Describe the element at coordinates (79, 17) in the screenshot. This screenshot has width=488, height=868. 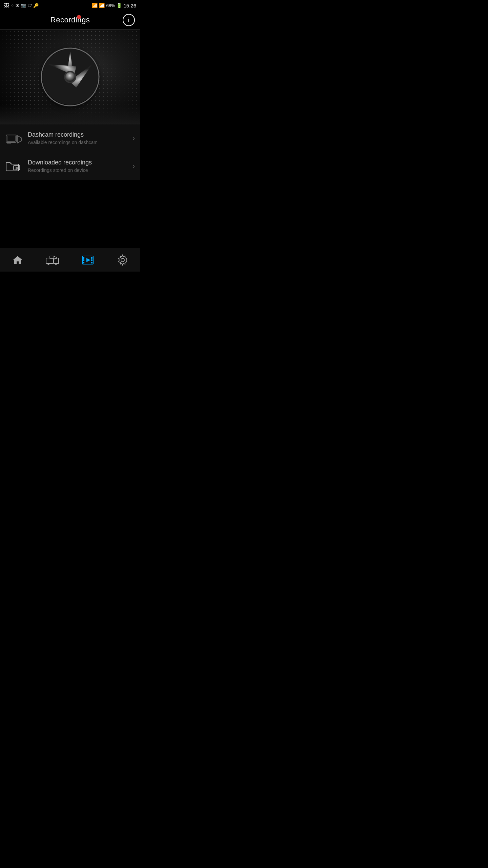
I see `recording-dot` at that location.